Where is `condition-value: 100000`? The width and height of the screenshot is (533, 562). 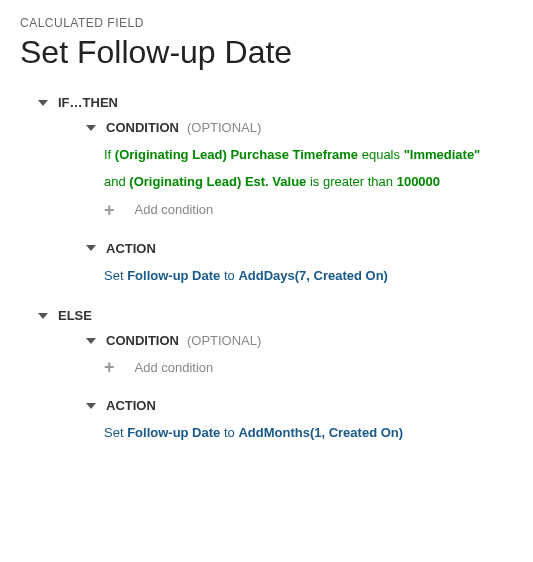
condition-value: 100000 is located at coordinates (418, 182).